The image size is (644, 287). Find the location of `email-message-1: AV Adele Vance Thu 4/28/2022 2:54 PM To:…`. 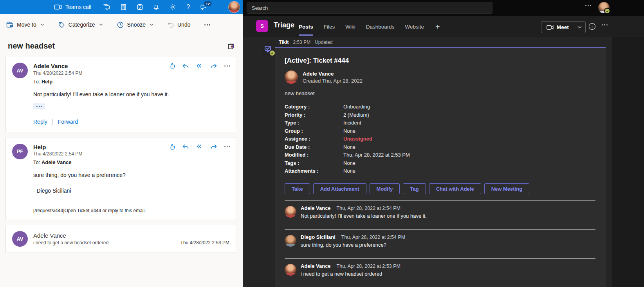

email-message-1: AV Adele Vance Thu 4/28/2022 2:54 PM To:… is located at coordinates (121, 94).